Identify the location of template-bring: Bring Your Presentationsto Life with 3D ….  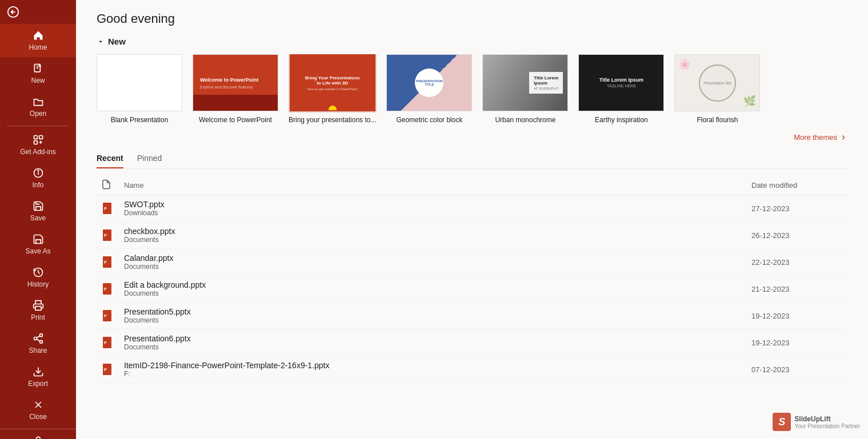
(333, 89).